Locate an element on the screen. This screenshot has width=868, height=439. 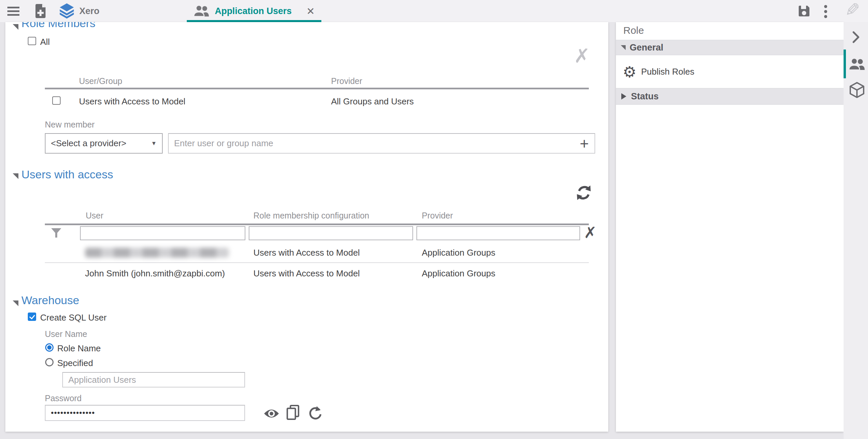
radio-specified is located at coordinates (49, 362).